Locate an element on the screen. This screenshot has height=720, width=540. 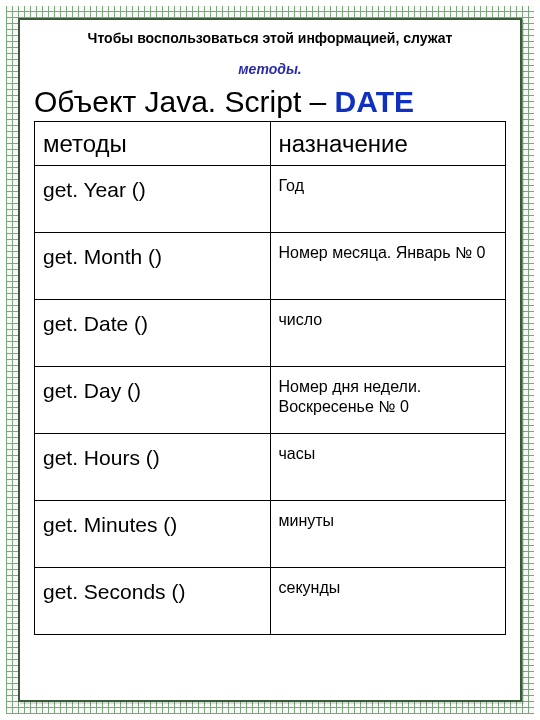
method-cell: get. Day () is located at coordinates (153, 400).